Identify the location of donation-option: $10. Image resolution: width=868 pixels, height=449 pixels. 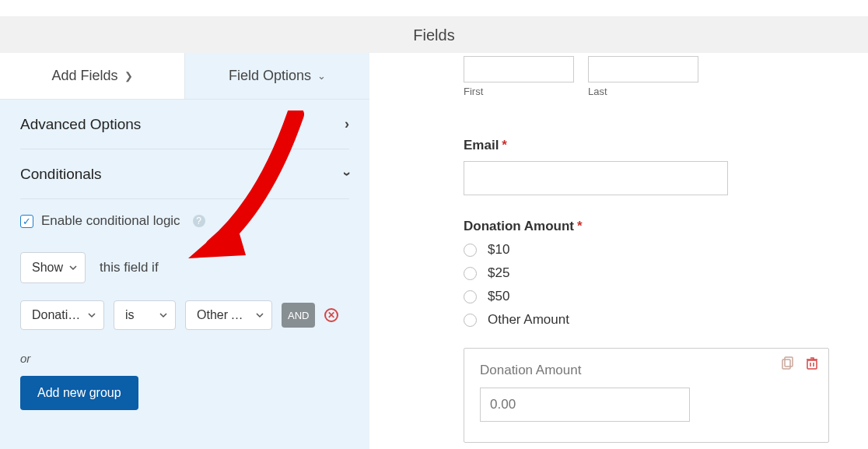
(646, 250).